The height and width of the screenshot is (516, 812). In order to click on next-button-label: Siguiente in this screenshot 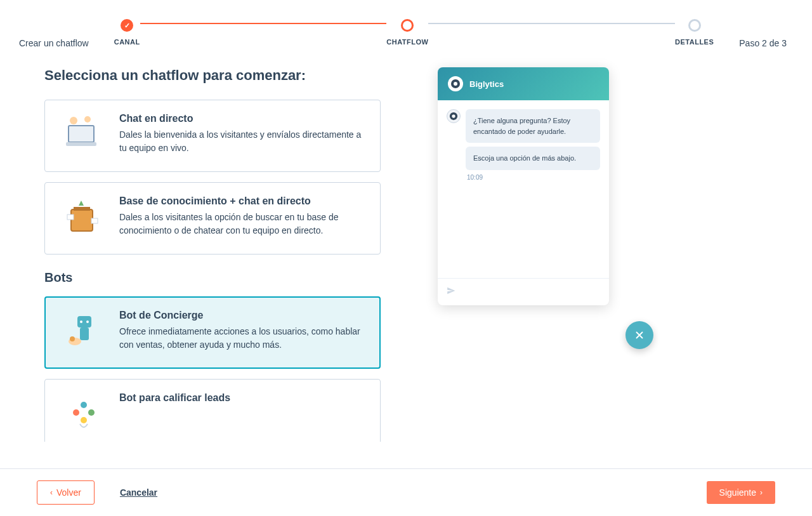, I will do `click(738, 493)`.